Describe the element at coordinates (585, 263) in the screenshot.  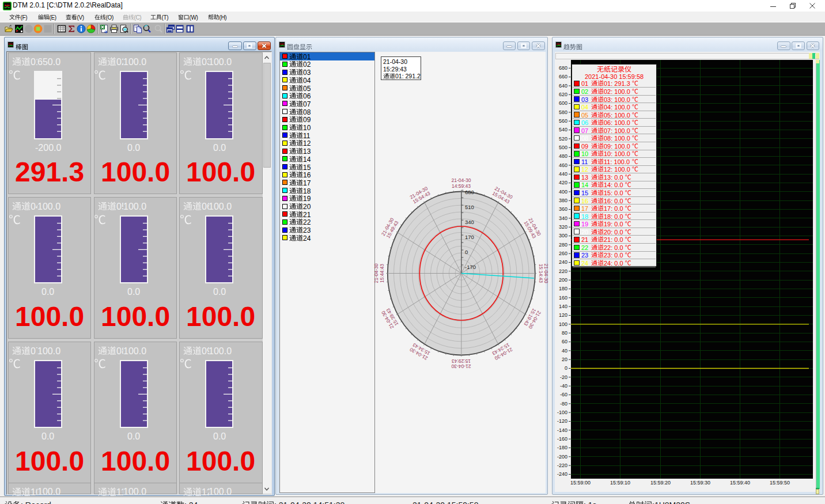
I see `svg-text: 24` at that location.